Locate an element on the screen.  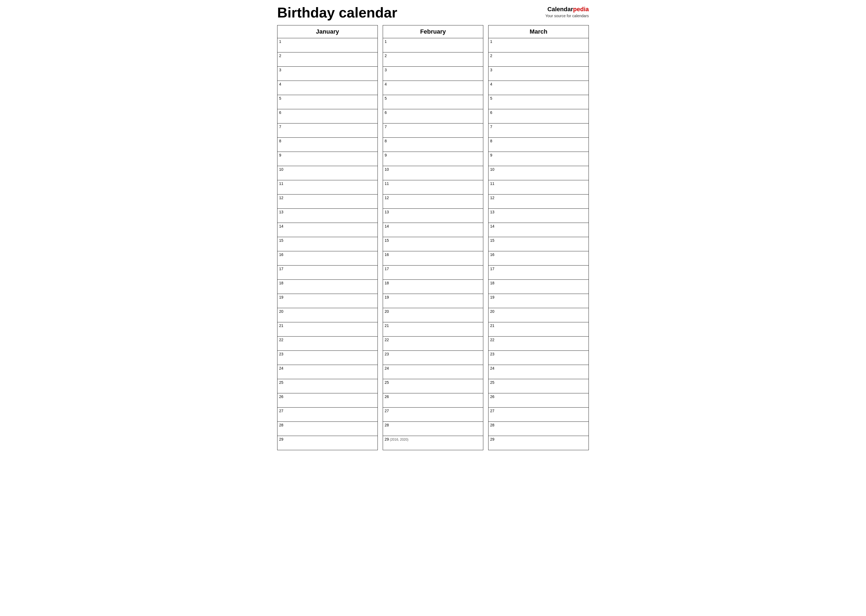
day-number: 16 is located at coordinates (493, 255).